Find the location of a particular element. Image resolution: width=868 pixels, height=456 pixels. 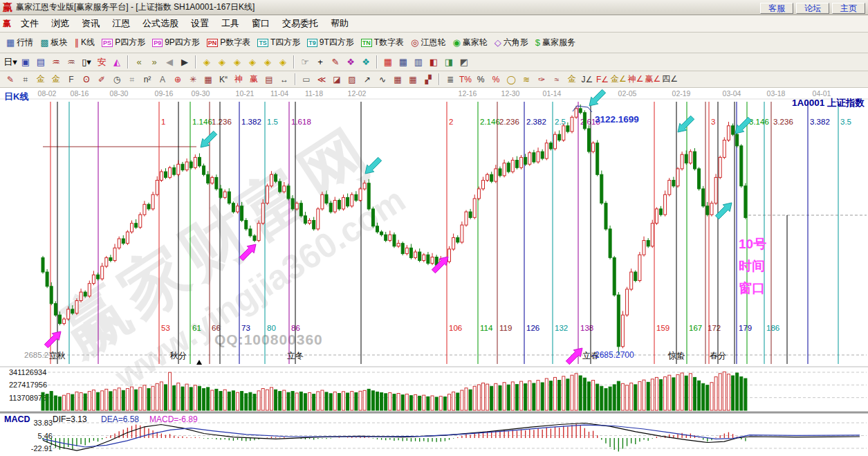

levels-icon: ≣ is located at coordinates (450, 79).